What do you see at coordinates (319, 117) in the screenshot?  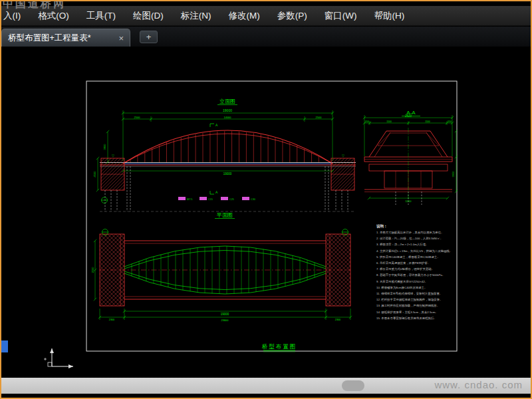 I see `dim-elev-right: 2500` at bounding box center [319, 117].